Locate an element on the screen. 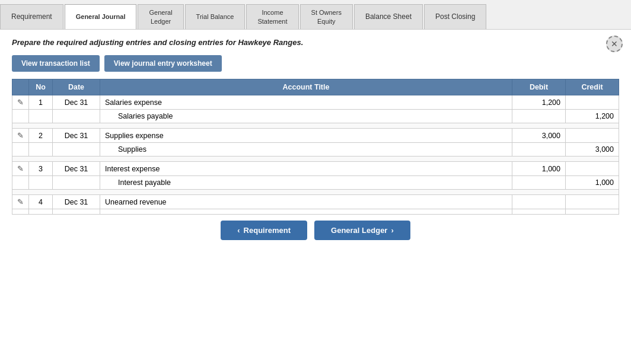  entry-credit-4a is located at coordinates (592, 202).